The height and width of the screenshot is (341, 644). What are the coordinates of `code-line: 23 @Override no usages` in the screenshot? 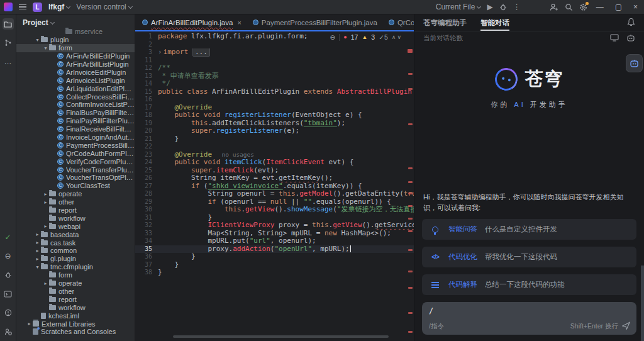 It's located at (274, 155).